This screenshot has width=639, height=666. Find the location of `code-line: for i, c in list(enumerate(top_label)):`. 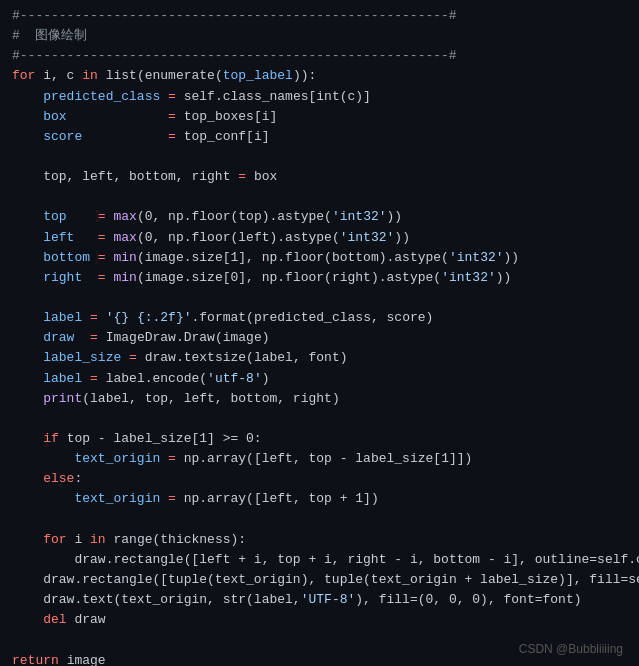

code-line: for i, c in list(enumerate(top_label)): is located at coordinates (320, 76).